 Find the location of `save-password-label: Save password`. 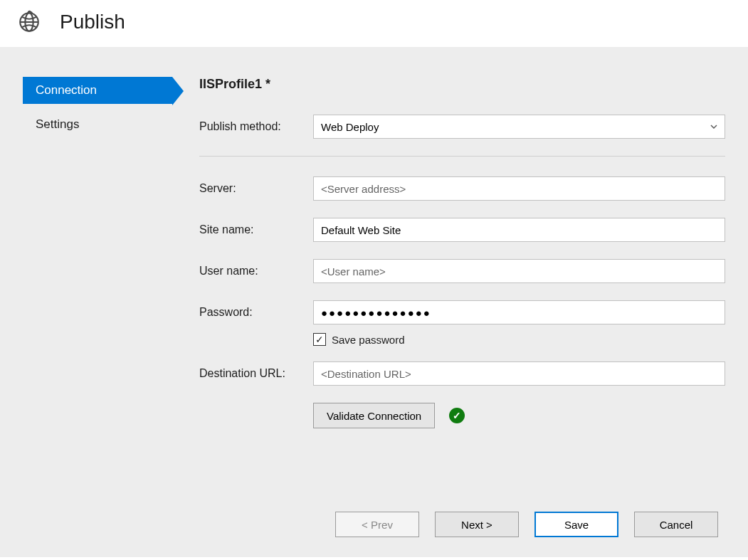

save-password-label: Save password is located at coordinates (369, 340).